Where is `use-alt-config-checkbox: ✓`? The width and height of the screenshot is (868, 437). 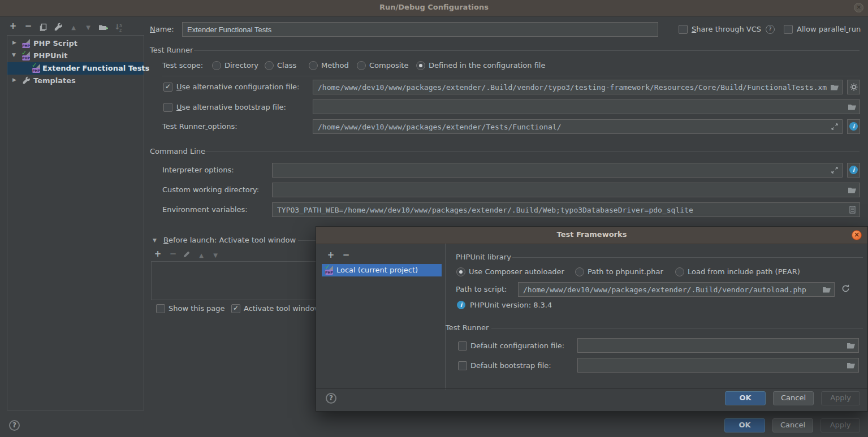 use-alt-config-checkbox: ✓ is located at coordinates (168, 87).